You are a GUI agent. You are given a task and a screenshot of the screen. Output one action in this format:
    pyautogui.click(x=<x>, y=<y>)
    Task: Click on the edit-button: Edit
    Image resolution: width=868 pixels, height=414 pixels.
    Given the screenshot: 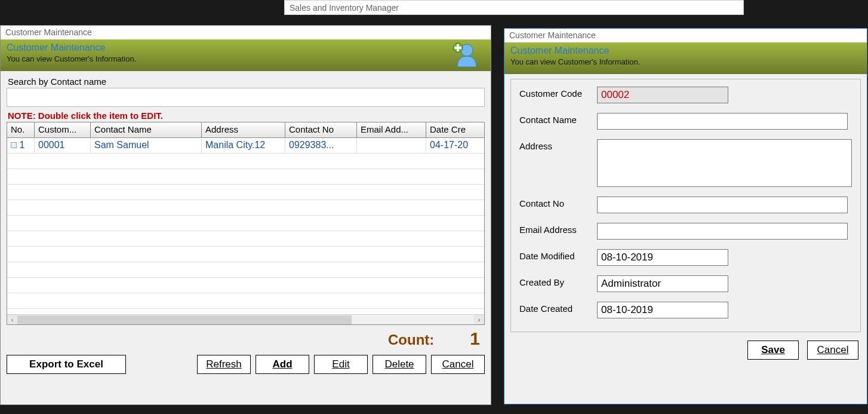 What is the action you would take?
    pyautogui.click(x=341, y=364)
    